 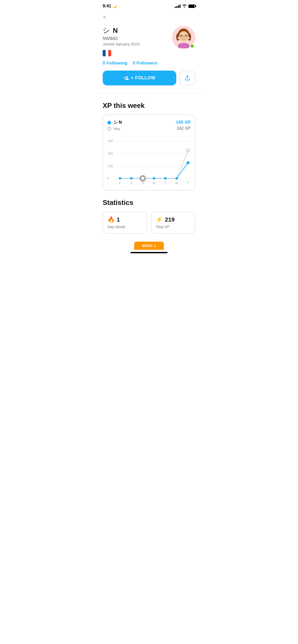 What do you see at coordinates (184, 128) in the screenshot?
I see `you-xp-value: 342 XP` at bounding box center [184, 128].